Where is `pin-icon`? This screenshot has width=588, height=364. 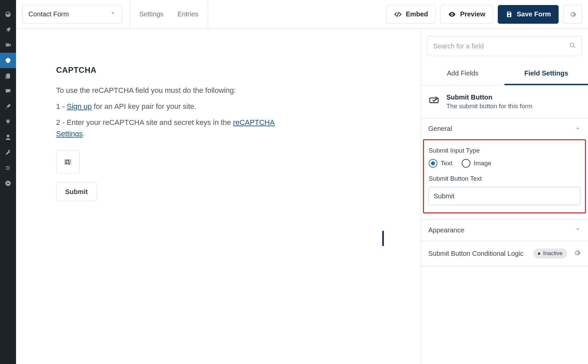
pin-icon is located at coordinates (8, 30).